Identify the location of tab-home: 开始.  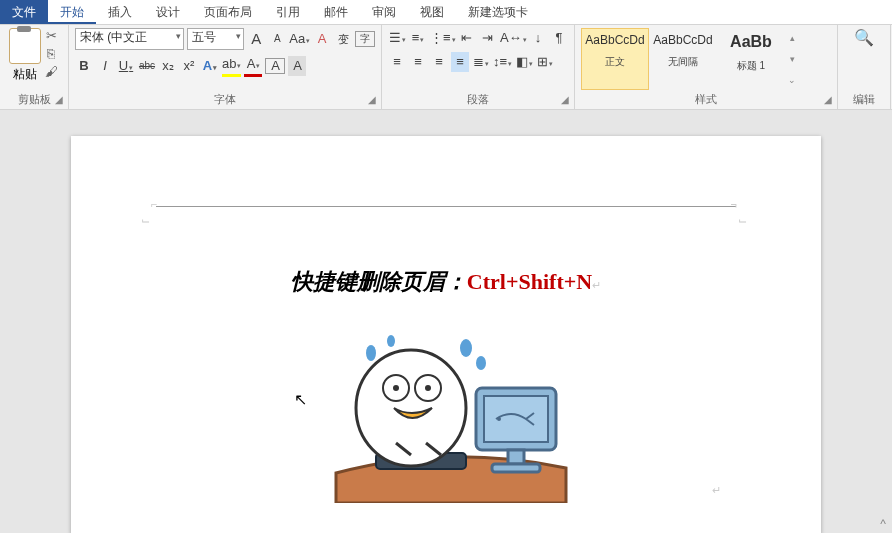
(72, 12).